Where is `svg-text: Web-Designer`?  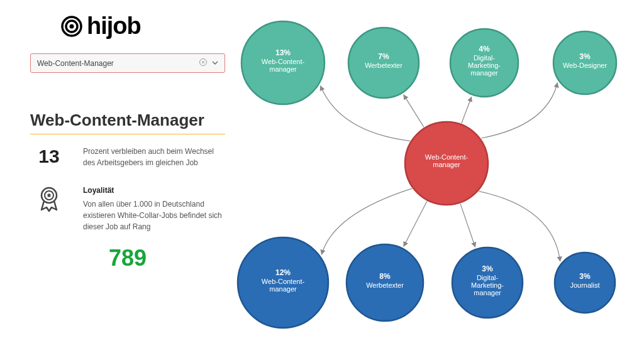
svg-text: Web-Designer is located at coordinates (585, 65).